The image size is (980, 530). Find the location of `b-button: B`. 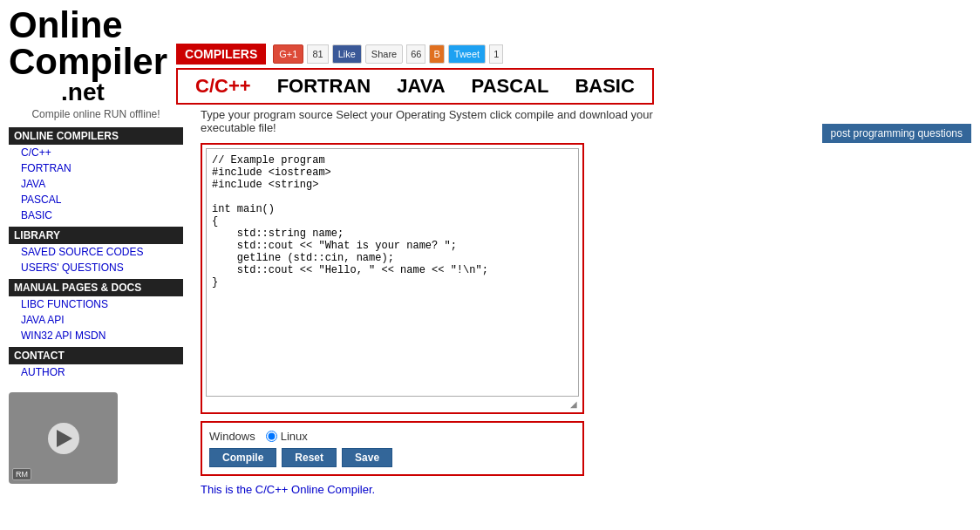

b-button: B is located at coordinates (436, 54).